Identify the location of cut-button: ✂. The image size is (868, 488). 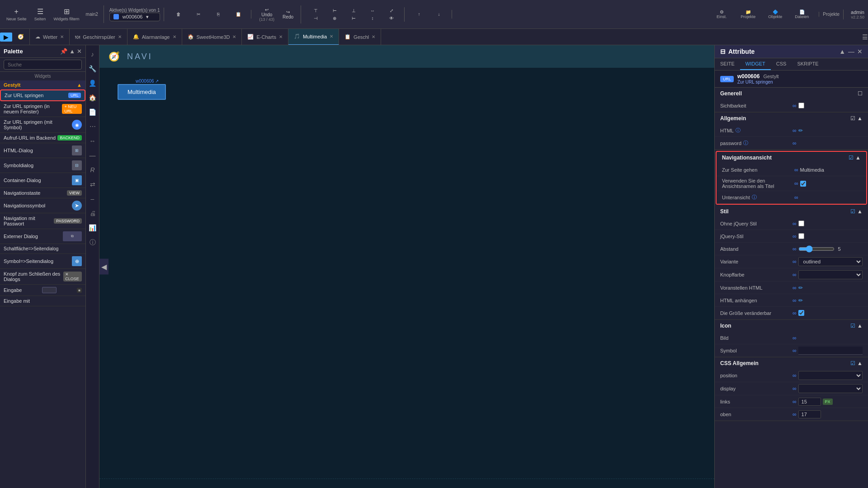
(198, 14).